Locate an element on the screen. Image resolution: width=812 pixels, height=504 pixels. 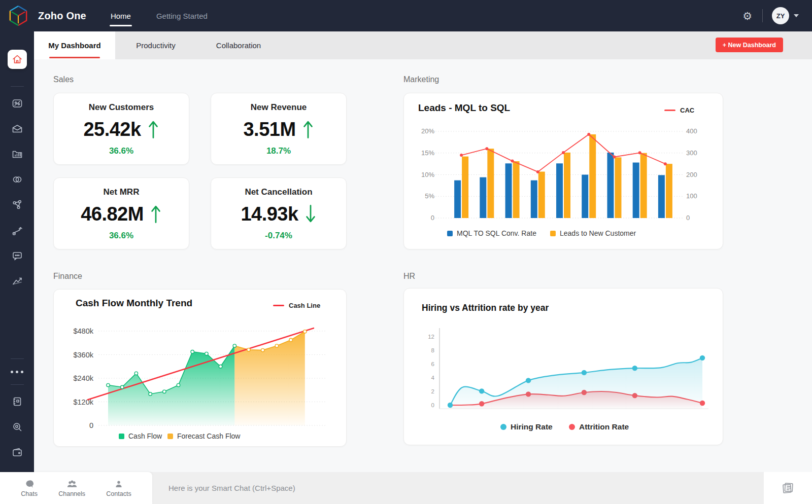
svg-text: 200 is located at coordinates (692, 174).